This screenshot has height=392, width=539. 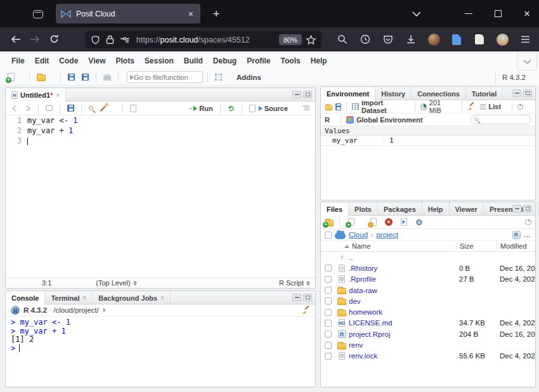 What do you see at coordinates (369, 334) in the screenshot?
I see `file-link: project.Rproj` at bounding box center [369, 334].